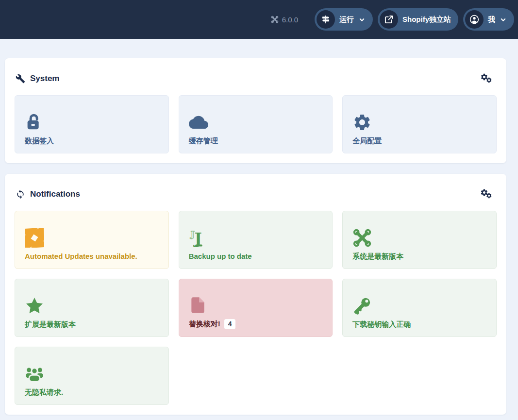  What do you see at coordinates (205, 324) in the screenshot?
I see `card-label: 替换核对!` at bounding box center [205, 324].